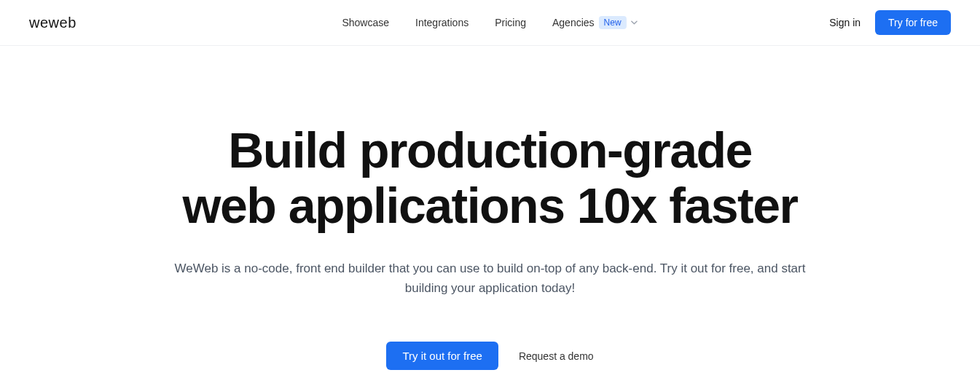 The height and width of the screenshot is (378, 980). Describe the element at coordinates (845, 23) in the screenshot. I see `signin-link: Sign in` at that location.